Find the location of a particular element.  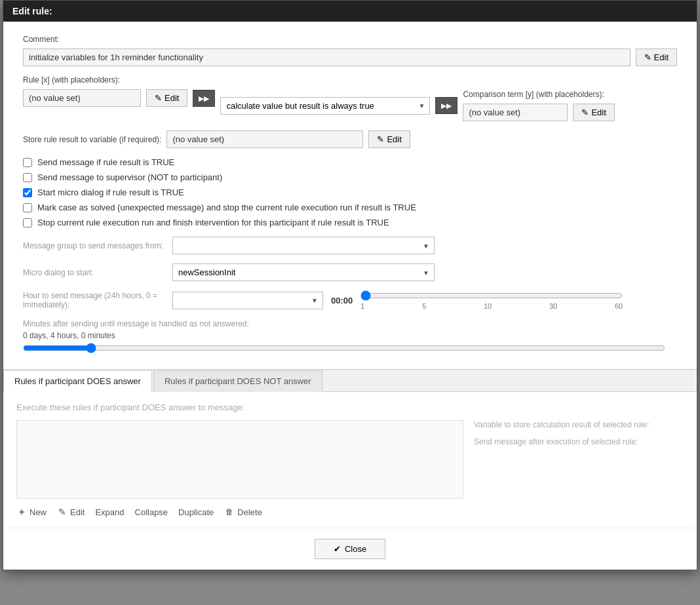

rule-x-edit-button: Edit is located at coordinates (166, 98).